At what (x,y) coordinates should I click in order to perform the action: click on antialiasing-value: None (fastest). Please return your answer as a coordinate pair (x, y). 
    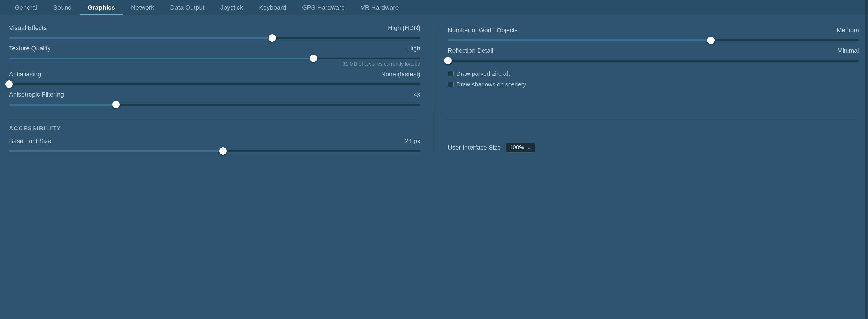
    Looking at the image, I should click on (401, 74).